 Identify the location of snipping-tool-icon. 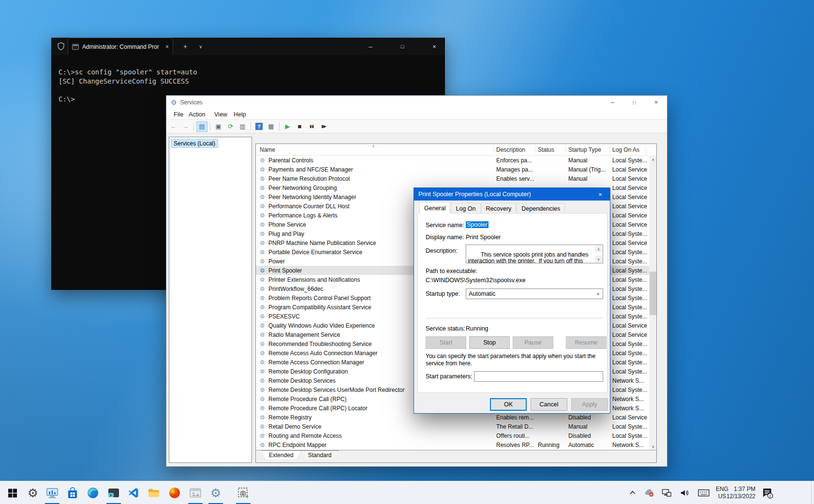
(243, 493).